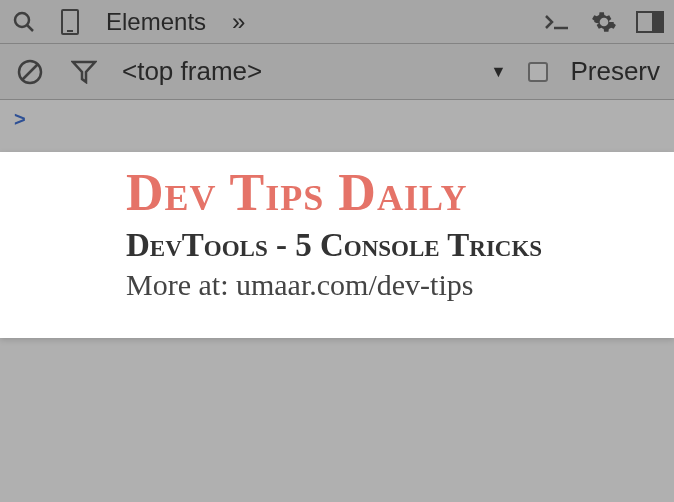  Describe the element at coordinates (24, 22) in the screenshot. I see `search-icon` at that location.